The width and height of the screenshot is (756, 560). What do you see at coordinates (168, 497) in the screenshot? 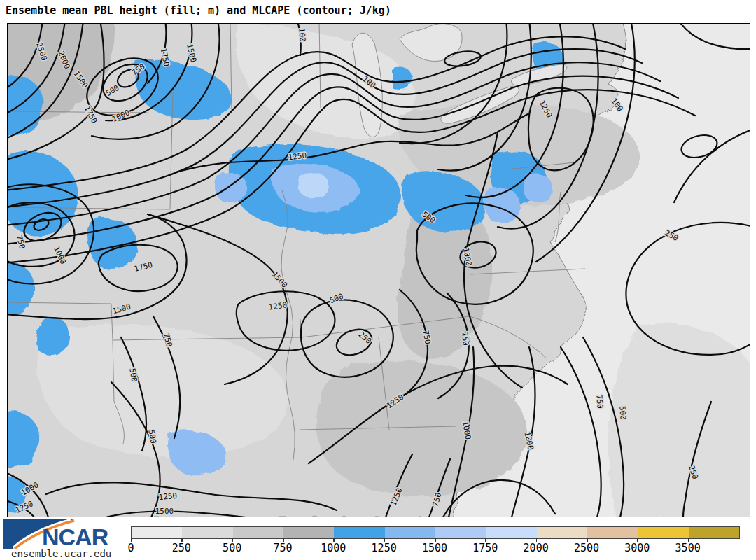
I see `contour-label: 1250` at bounding box center [168, 497].